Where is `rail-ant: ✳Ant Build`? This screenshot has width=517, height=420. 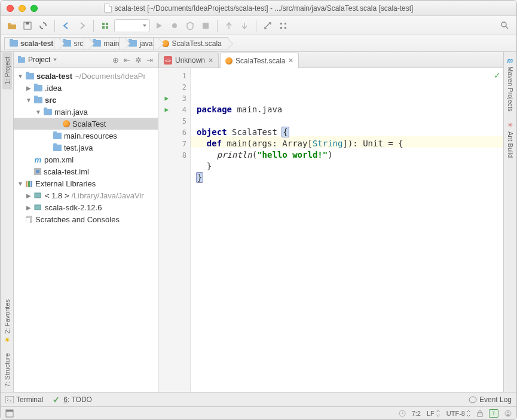
rail-ant: ✳Ant Build is located at coordinates (510, 140).